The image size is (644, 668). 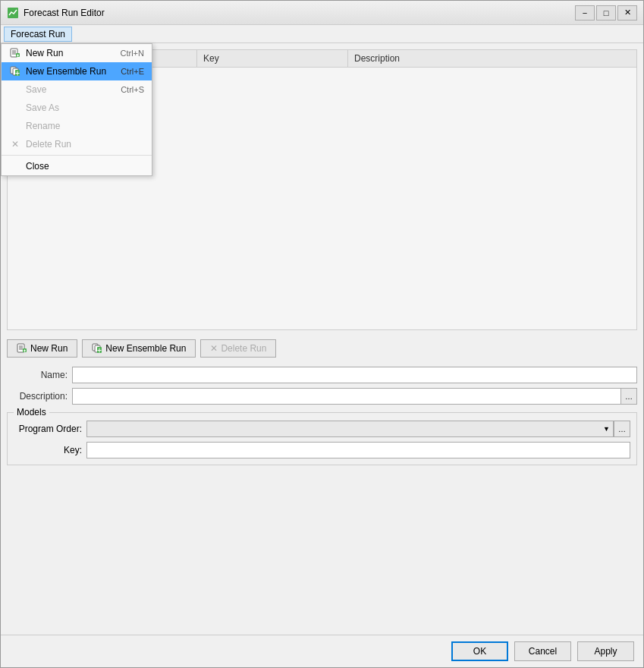 I want to click on close-button: ✕, so click(x=627, y=13).